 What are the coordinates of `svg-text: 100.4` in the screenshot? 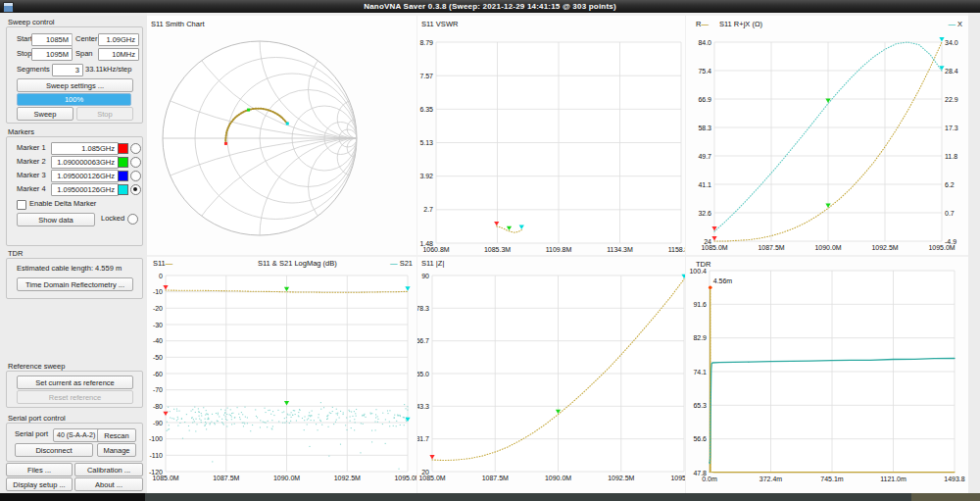 It's located at (698, 271).